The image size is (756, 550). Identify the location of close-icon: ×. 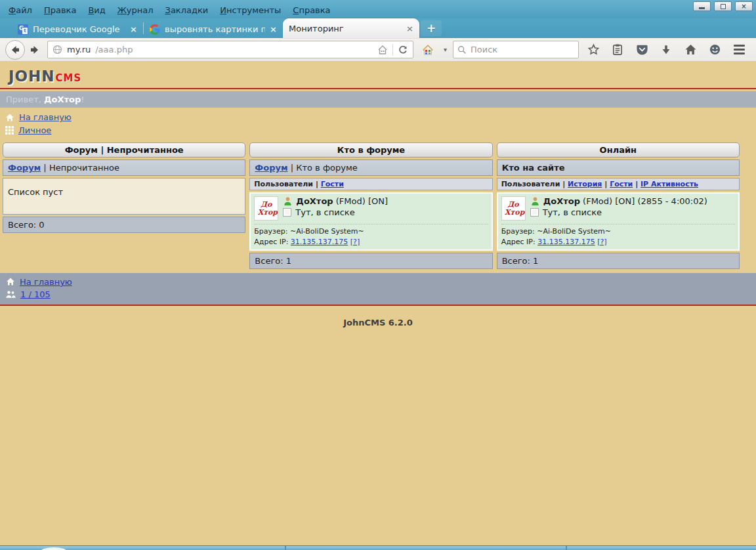
(744, 7).